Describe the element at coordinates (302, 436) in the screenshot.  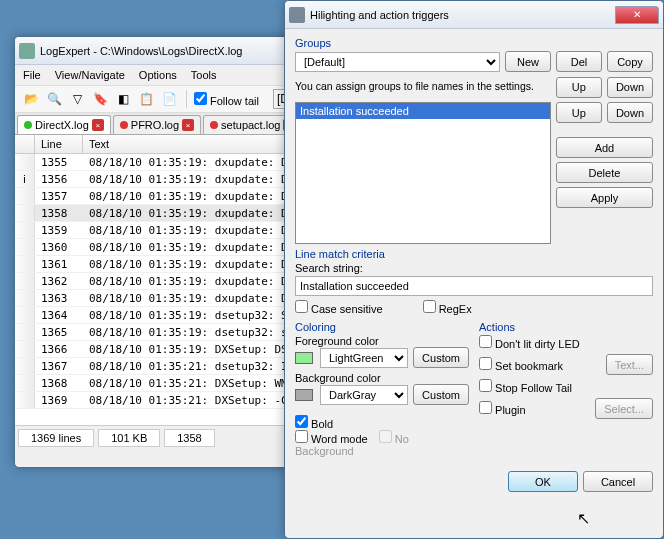
I see `word-mode-checkbox` at that location.